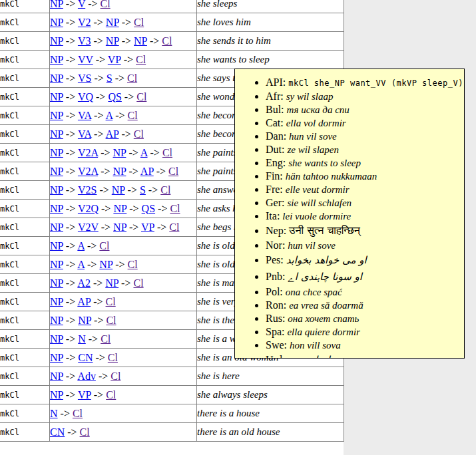 This screenshot has width=476, height=455. I want to click on rule-link-a2: A2, so click(84, 283).